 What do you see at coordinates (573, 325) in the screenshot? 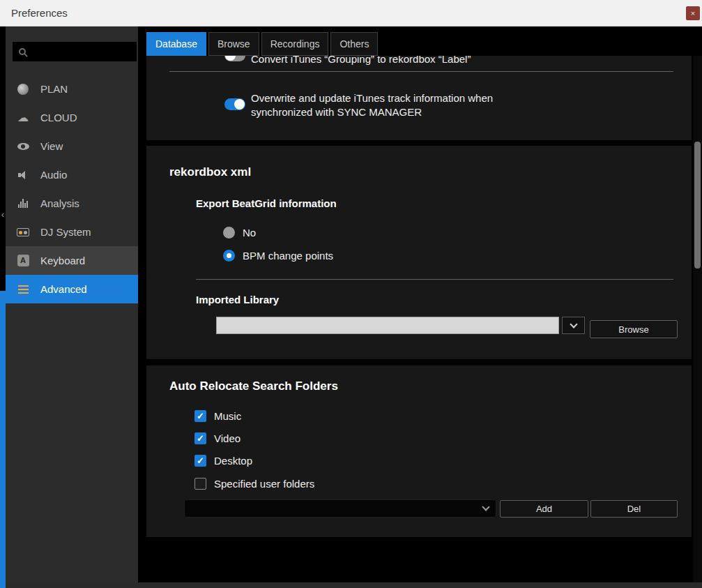
I see `imported-library-dropdown-button` at bounding box center [573, 325].